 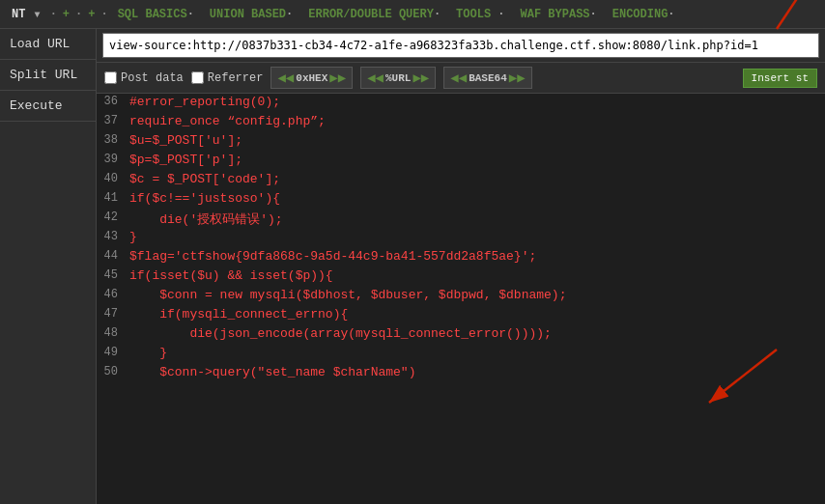 I want to click on line-code: $u=$_POST['u'];, so click(x=475, y=142).